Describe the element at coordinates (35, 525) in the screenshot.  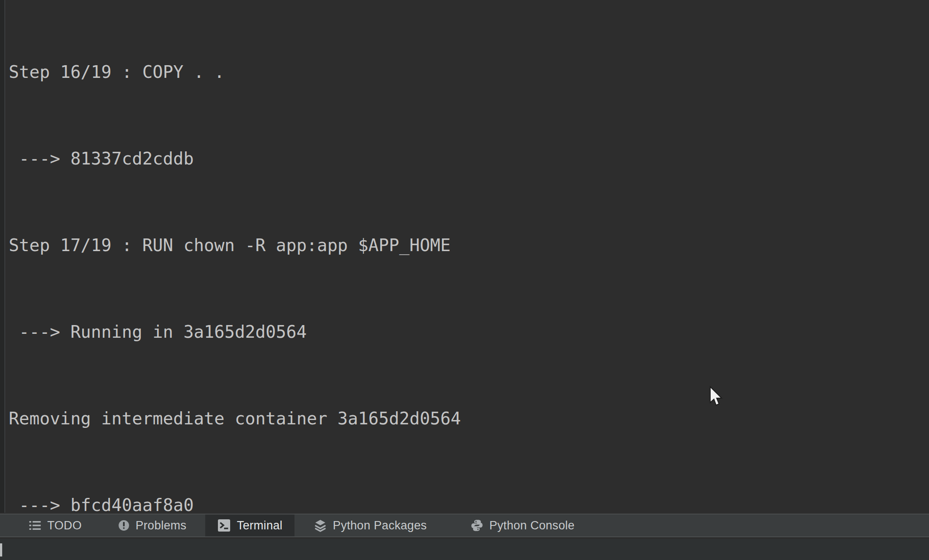
I see `todo-list-icon` at that location.